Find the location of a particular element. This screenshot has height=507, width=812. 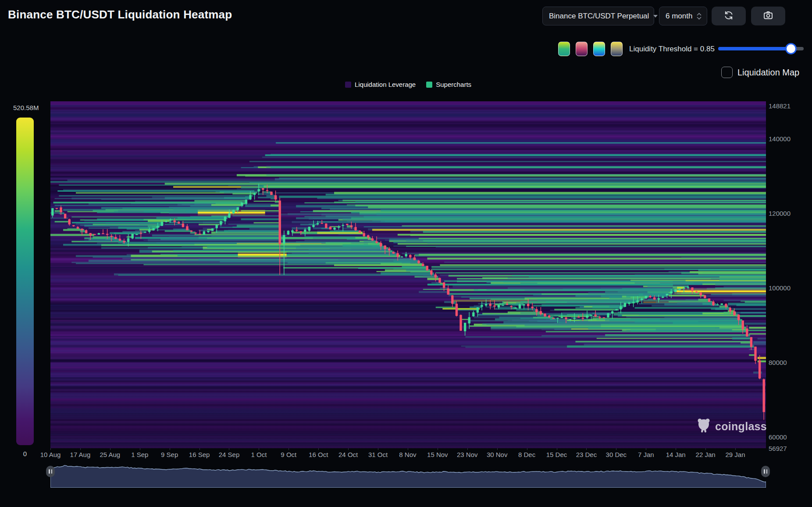

palette-swatch-ocean is located at coordinates (599, 49).